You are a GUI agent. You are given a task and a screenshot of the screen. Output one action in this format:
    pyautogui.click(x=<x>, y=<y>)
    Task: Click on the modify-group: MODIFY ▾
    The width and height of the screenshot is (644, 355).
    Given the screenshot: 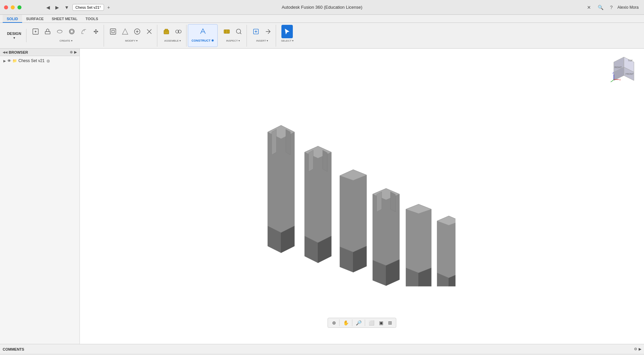 What is the action you would take?
    pyautogui.click(x=131, y=36)
    